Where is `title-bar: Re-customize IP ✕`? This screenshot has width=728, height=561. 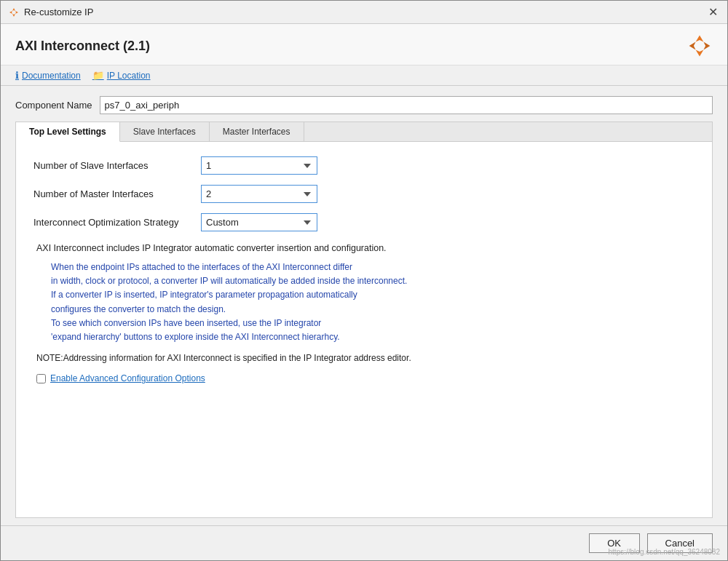 title-bar: Re-customize IP ✕ is located at coordinates (364, 12).